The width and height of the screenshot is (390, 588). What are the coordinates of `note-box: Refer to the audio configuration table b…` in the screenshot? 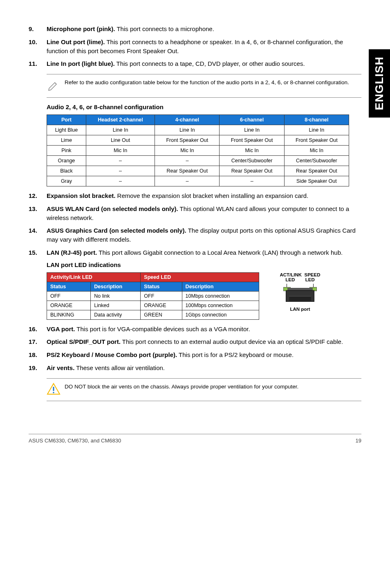 It's located at (204, 86).